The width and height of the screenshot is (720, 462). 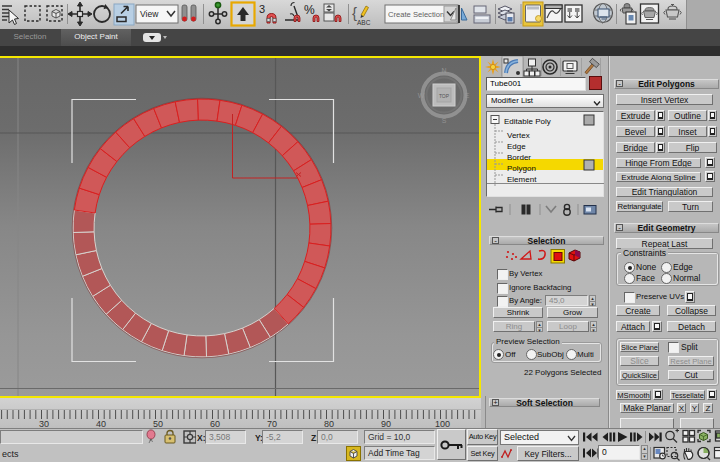 What do you see at coordinates (364, 22) in the screenshot?
I see `svg-text: ABC` at bounding box center [364, 22].